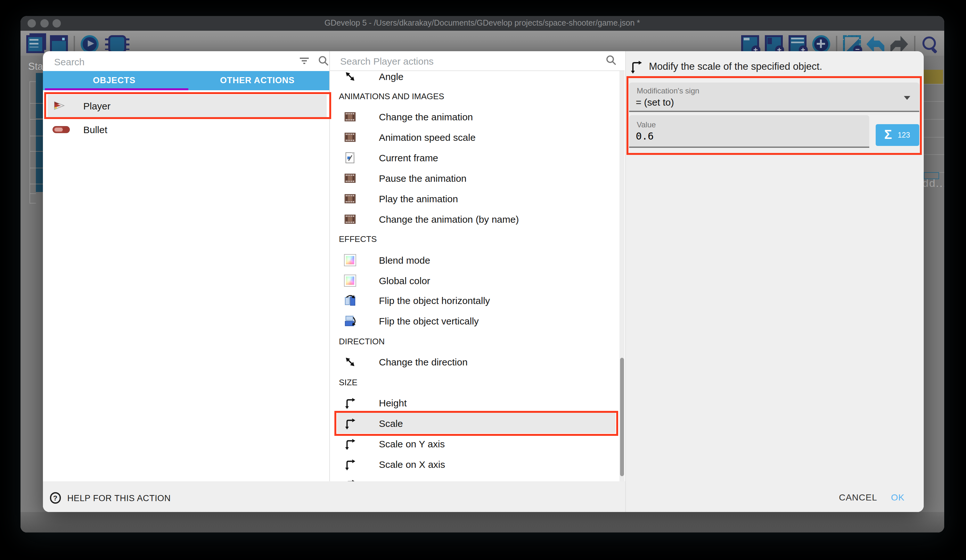 This screenshot has width=966, height=560. I want to click on event-block, so click(39, 80).